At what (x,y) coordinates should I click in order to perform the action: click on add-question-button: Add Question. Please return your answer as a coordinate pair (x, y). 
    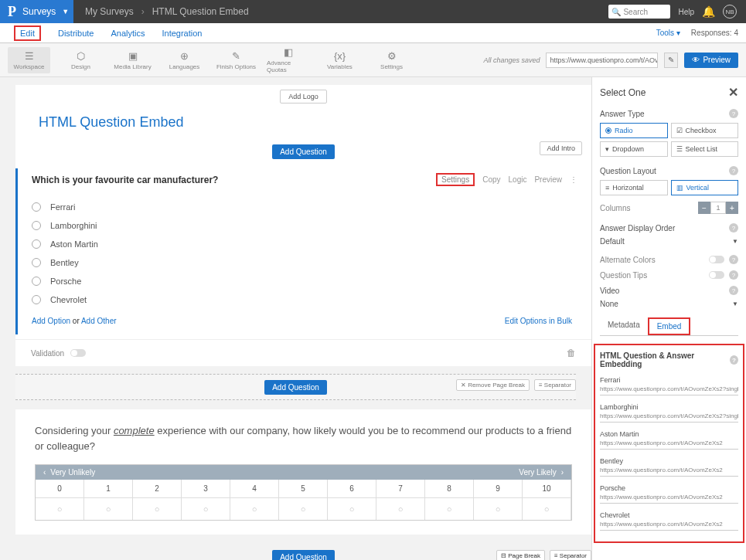
    Looking at the image, I should click on (303, 151).